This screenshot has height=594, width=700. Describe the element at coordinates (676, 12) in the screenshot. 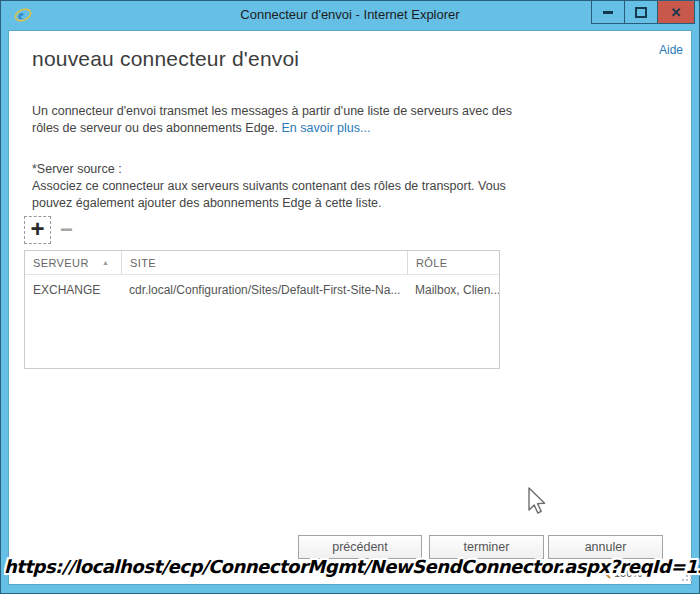

I see `close-button: ✕` at that location.